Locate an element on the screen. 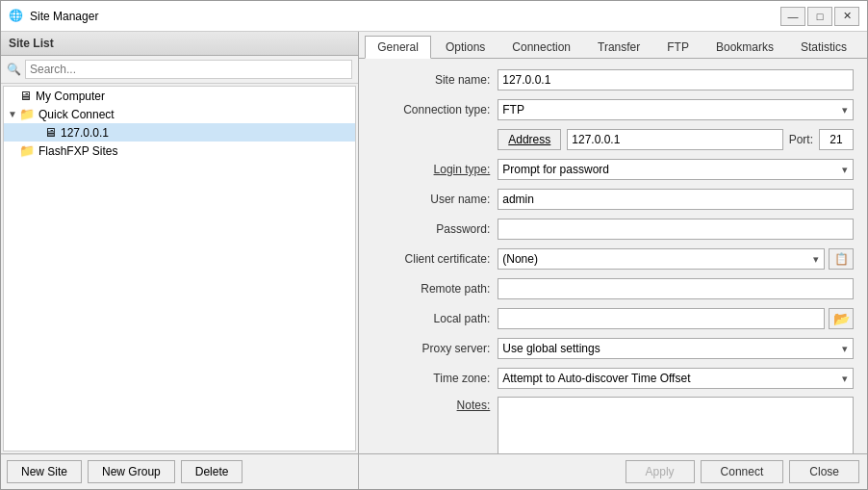 The height and width of the screenshot is (490, 868). time-zone-row: Time zone: Attempt to Auto-discover Time… is located at coordinates (613, 378).